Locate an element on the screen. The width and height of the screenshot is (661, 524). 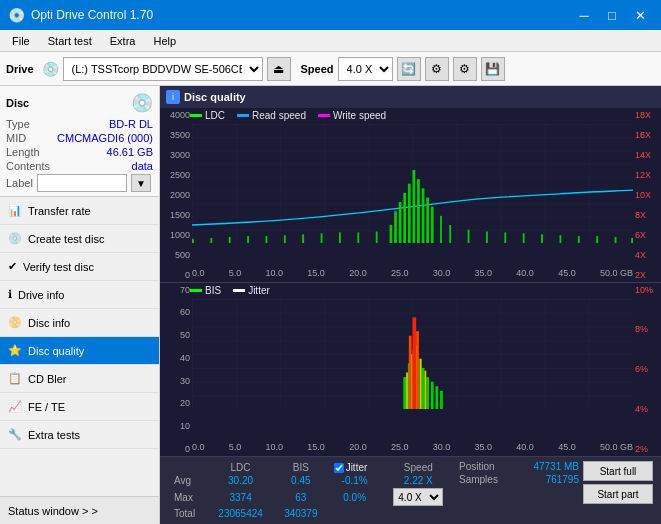
max-speed: 4.0 X is located at coordinates (418, 497).